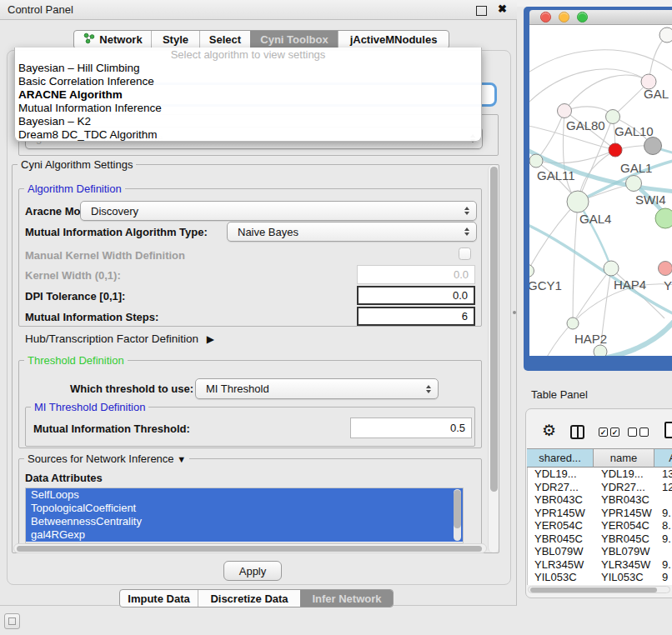 This screenshot has width=672, height=635. I want to click on network-canvas: GALGAL80GAL10GAL1GAL11SWI4GAL4GCY1HAP4YH…, so click(600, 190).